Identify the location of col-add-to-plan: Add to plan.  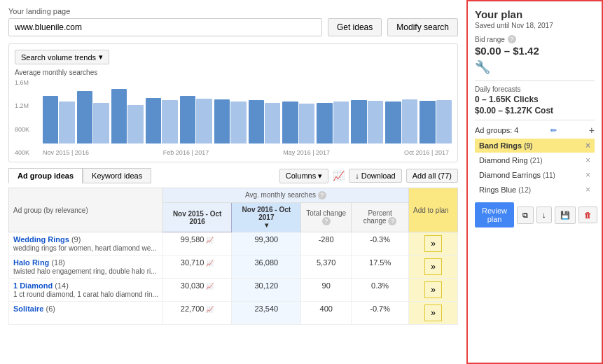
(433, 210).